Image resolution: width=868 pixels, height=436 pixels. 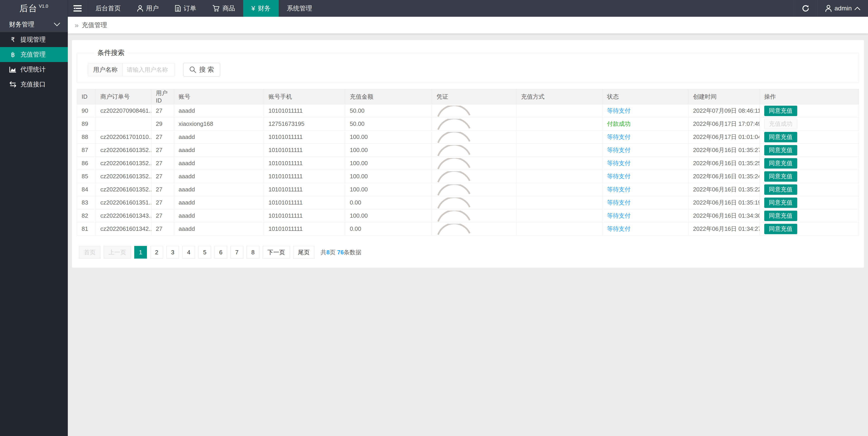 I want to click on table-row: 90cz2022070908461...27aaadd1010101111150…, so click(x=468, y=111).